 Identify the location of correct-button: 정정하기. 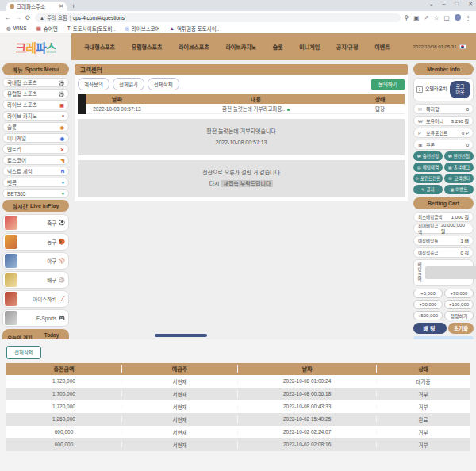
(459, 316).